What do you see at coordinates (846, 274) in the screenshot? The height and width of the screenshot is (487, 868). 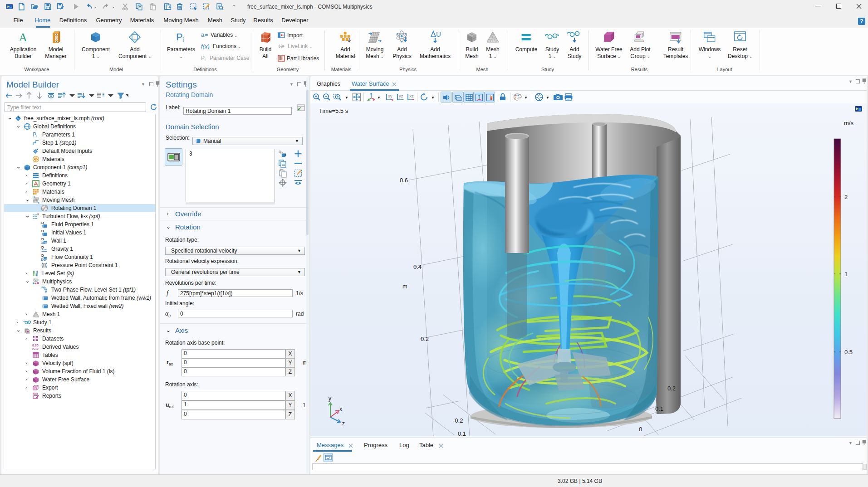 I see `svg-text: 1` at bounding box center [846, 274].